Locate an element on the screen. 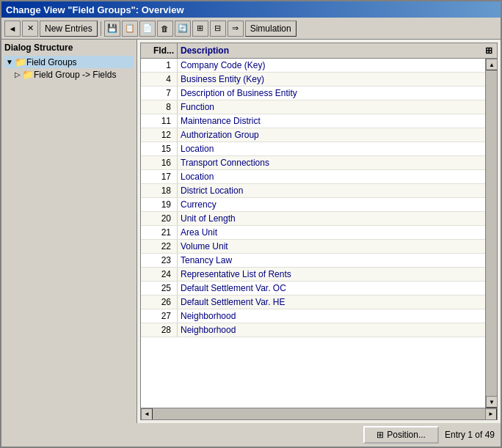 The image size is (502, 448). new-entries-button: New Entries is located at coordinates (69, 29).